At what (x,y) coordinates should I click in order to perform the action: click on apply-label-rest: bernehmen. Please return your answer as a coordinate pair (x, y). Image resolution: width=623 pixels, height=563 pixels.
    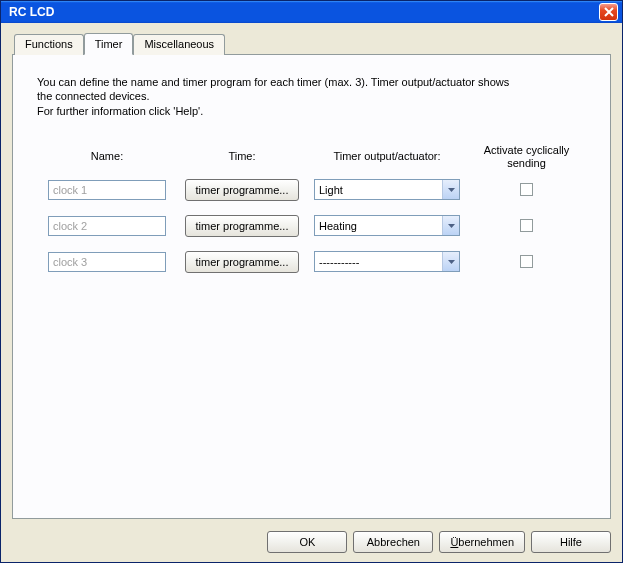
    Looking at the image, I should click on (486, 542).